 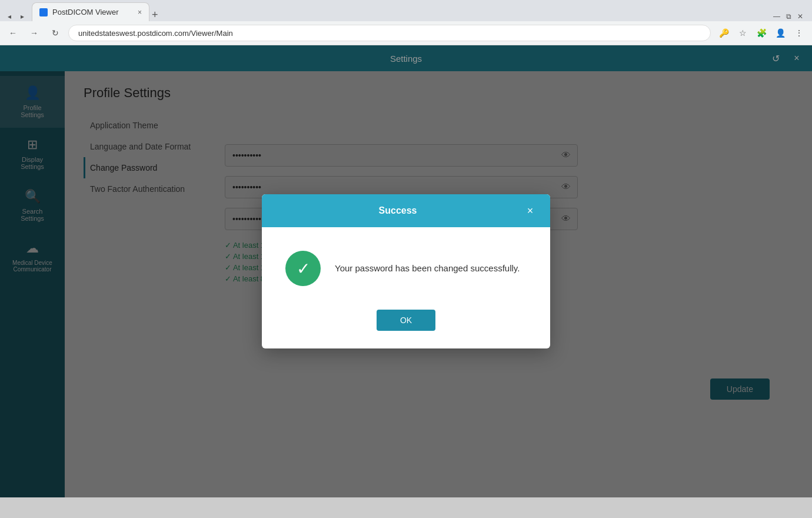 What do you see at coordinates (34, 33) in the screenshot?
I see `nav-forward-btn: →` at bounding box center [34, 33].